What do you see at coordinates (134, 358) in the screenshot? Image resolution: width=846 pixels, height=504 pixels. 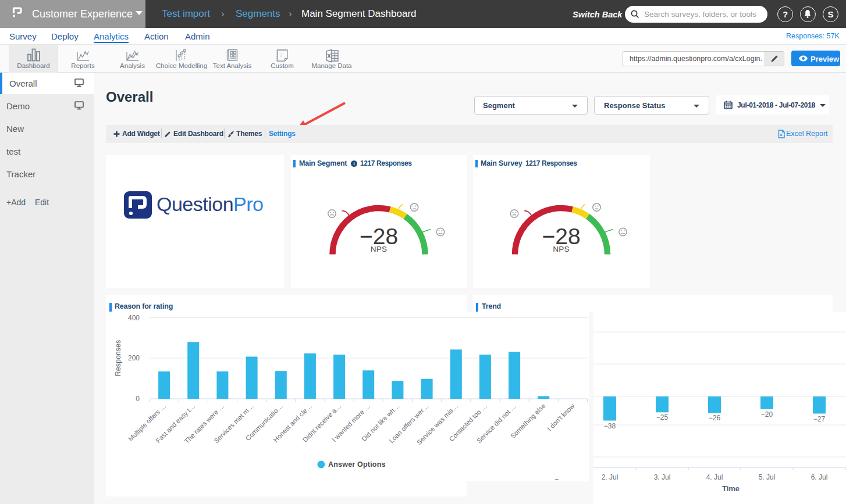 I see `svg-text: 200` at bounding box center [134, 358].